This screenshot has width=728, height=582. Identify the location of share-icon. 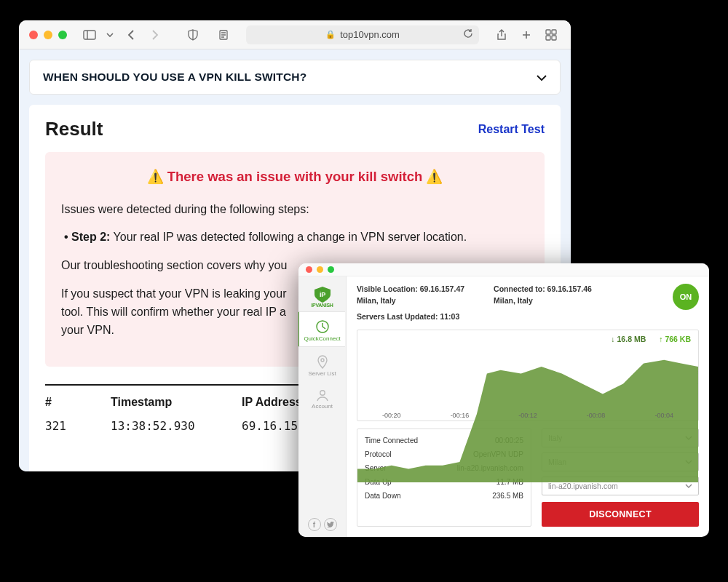
(502, 35).